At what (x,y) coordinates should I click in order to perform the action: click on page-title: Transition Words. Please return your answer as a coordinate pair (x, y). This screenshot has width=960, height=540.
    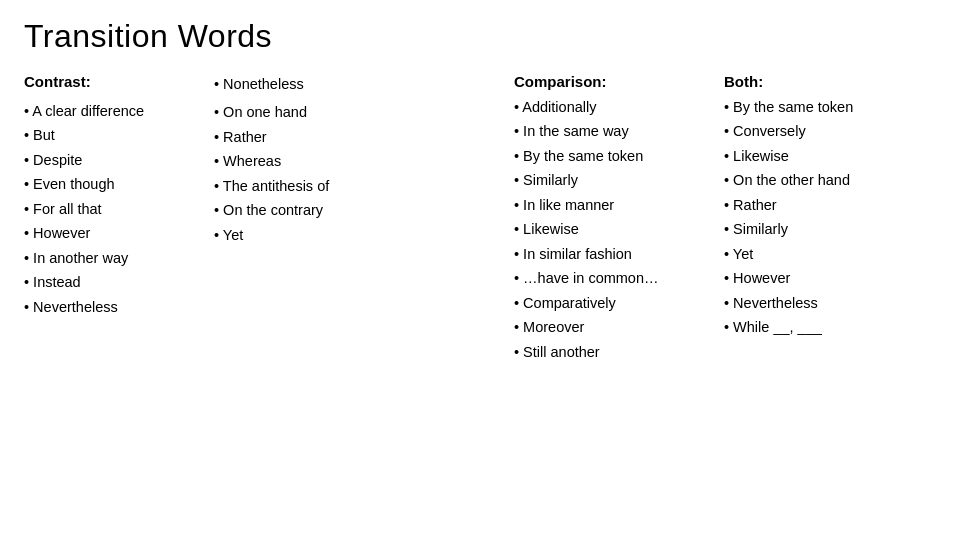
    Looking at the image, I should click on (480, 36).